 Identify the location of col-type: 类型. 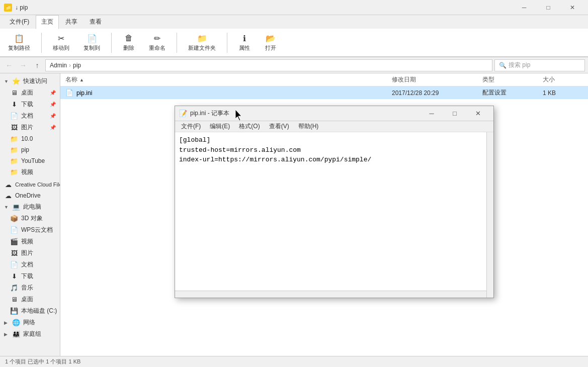
(513, 79).